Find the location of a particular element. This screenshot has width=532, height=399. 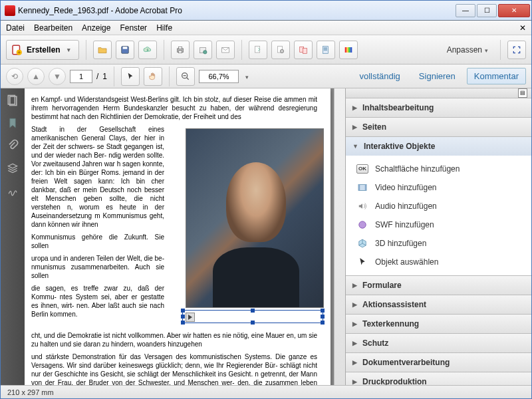

swf-icon is located at coordinates (362, 225).